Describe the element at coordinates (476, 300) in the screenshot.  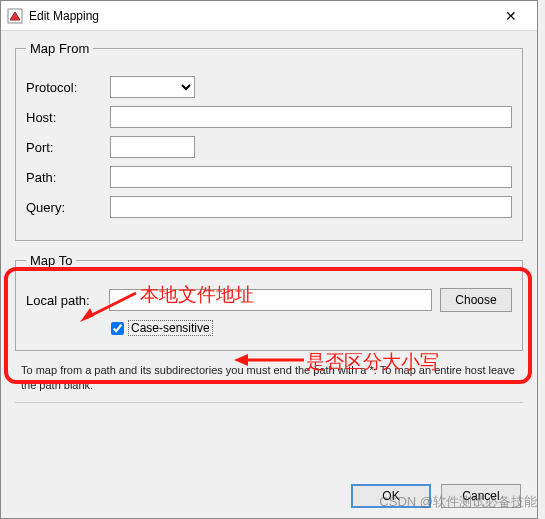
I see `choose-button: Choose` at that location.